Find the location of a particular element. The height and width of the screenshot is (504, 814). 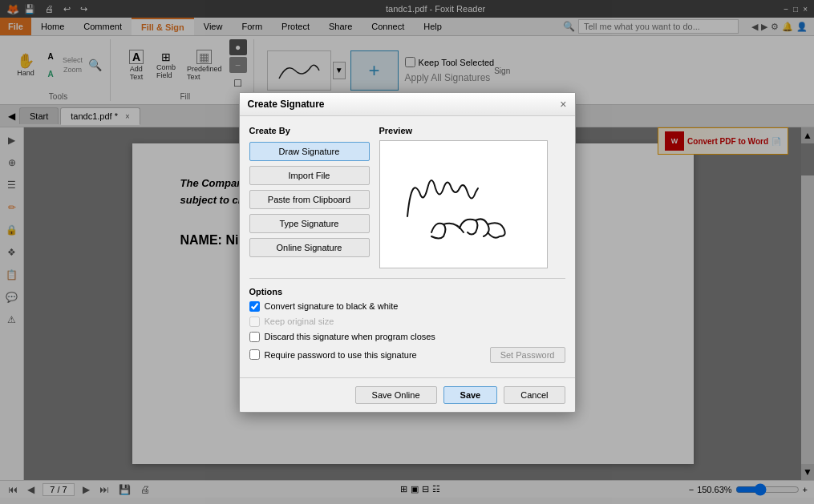

preview-label: Preview is located at coordinates (472, 131).